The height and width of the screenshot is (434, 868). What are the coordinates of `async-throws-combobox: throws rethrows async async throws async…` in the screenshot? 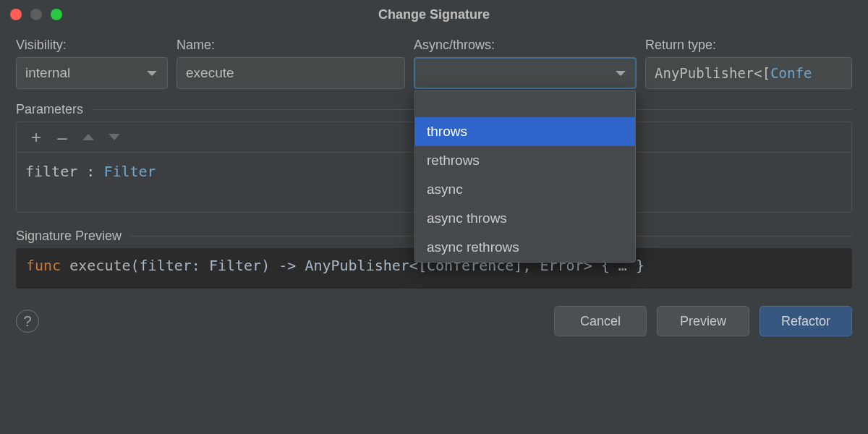 It's located at (525, 73).